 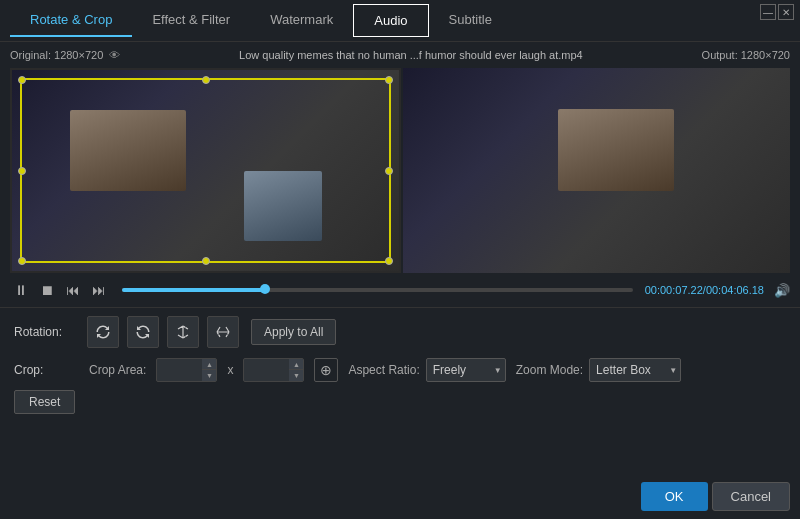 I want to click on minimize-button: —, so click(x=768, y=12).